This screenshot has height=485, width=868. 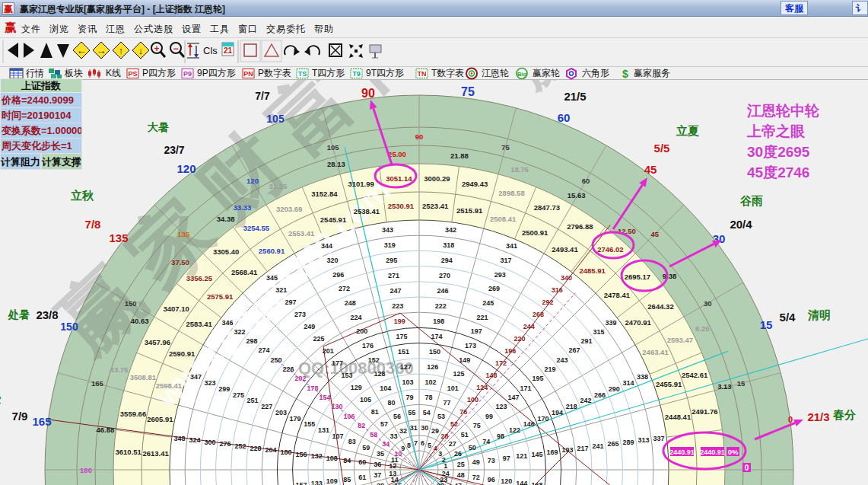 What do you see at coordinates (651, 169) in the screenshot?
I see `svg-text: 45` at bounding box center [651, 169].